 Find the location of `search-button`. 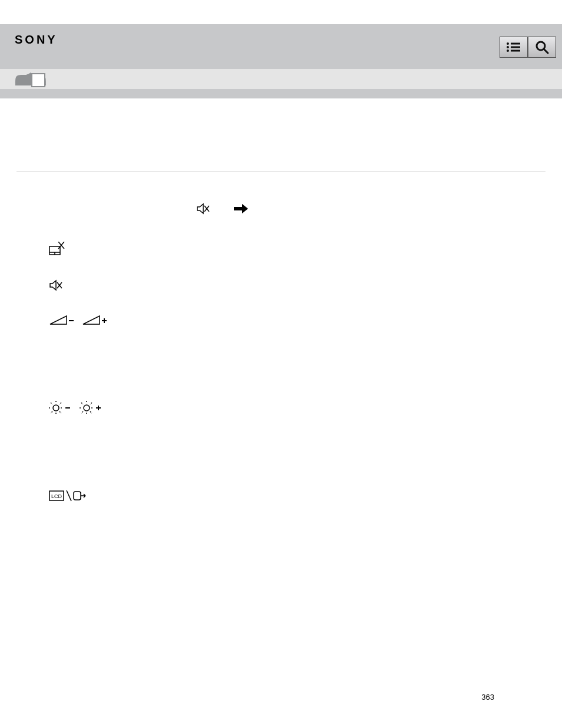

search-button is located at coordinates (542, 47).